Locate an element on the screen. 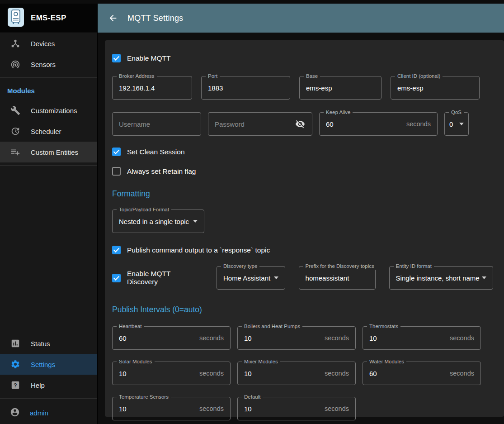  sidebar-item-label: Settings is located at coordinates (43, 365).